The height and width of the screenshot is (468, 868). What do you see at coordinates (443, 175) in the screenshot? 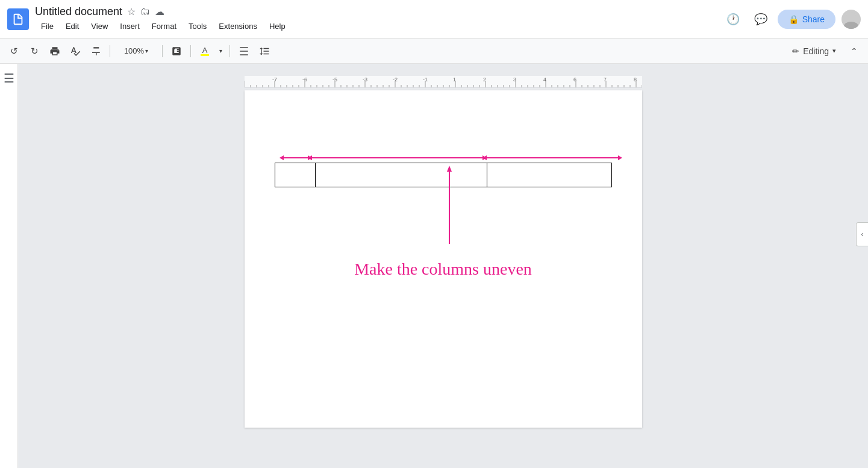
I see `table-row` at bounding box center [443, 175].